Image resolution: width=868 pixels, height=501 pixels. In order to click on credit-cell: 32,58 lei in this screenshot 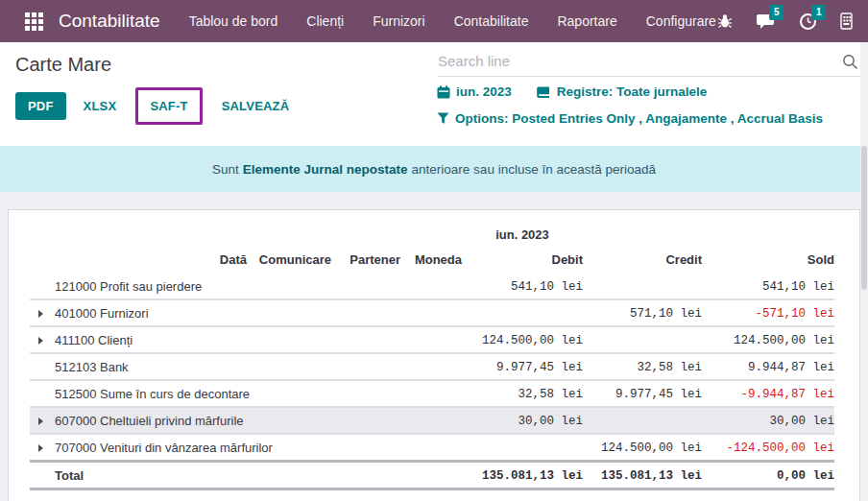, I will do `click(642, 367)`.